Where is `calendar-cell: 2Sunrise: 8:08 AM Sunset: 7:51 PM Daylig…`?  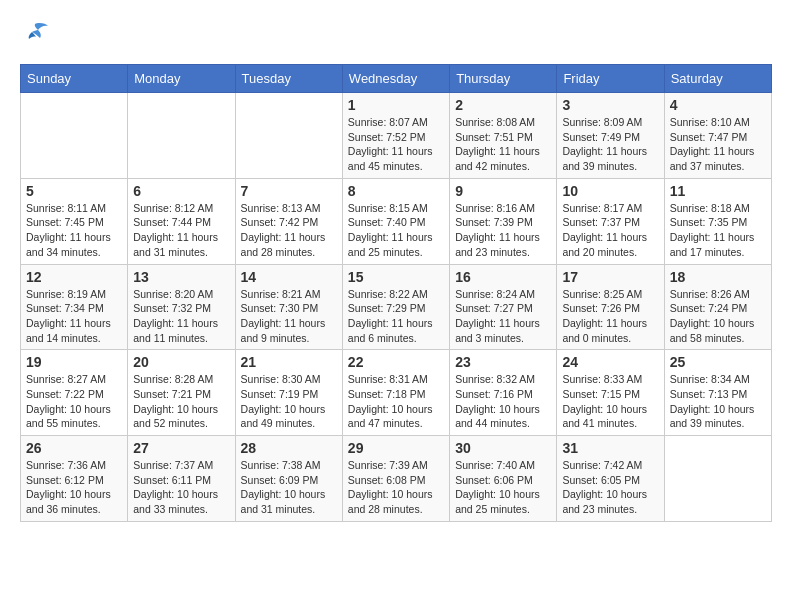 calendar-cell: 2Sunrise: 8:08 AM Sunset: 7:51 PM Daylig… is located at coordinates (504, 136).